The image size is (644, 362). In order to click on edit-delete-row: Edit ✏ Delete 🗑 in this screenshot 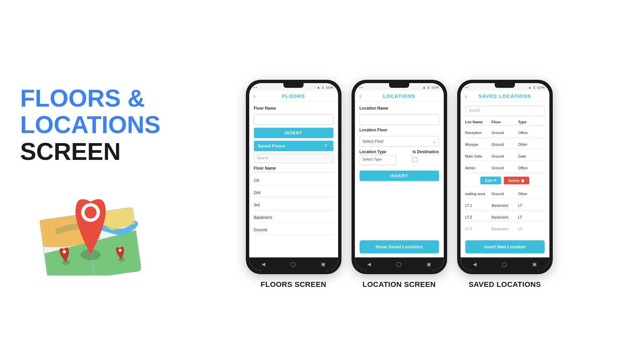, I will do `click(505, 181)`.